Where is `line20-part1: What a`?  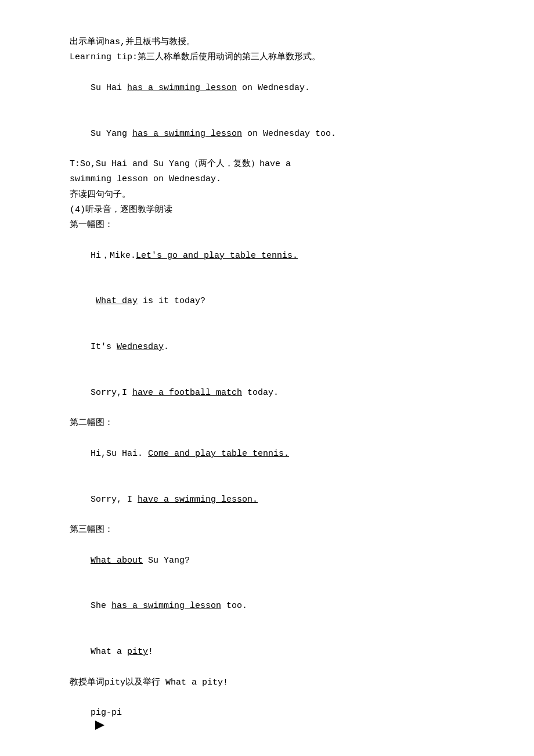
line20-part1: What a is located at coordinates (109, 651).